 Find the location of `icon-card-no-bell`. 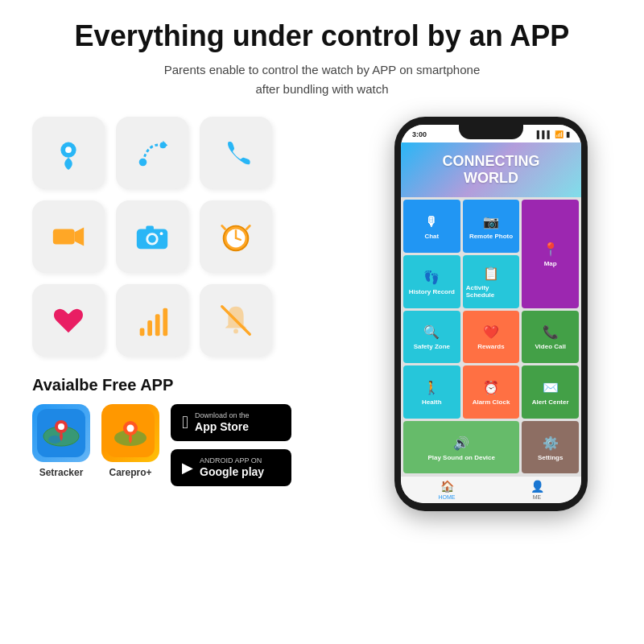

icon-card-no-bell is located at coordinates (236, 320).